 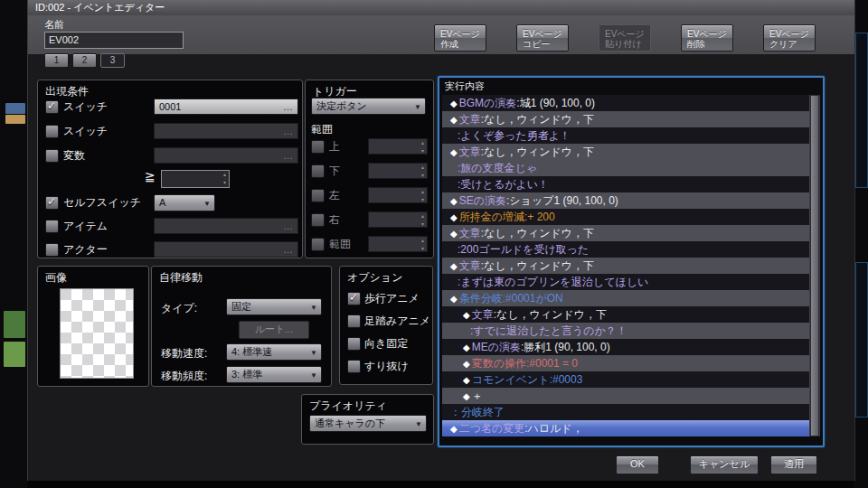 I want to click on switch1-browse-icon: …, so click(x=288, y=107).